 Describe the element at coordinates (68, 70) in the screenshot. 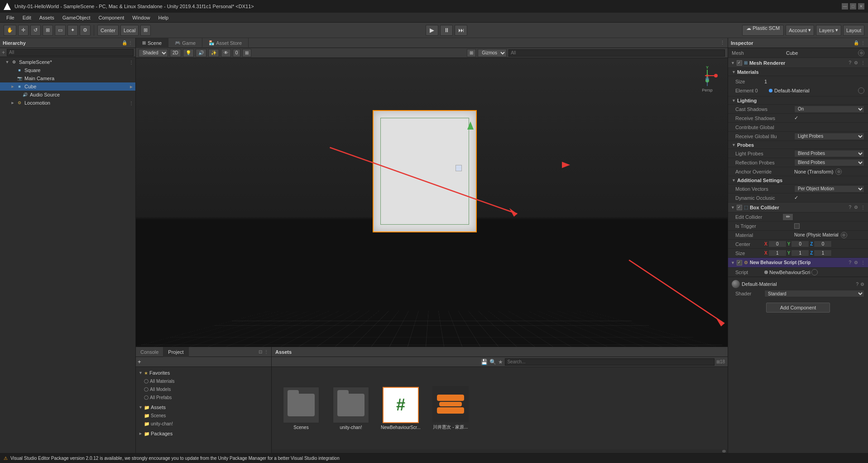

I see `hierarchy-item-square: ■ Square` at that location.